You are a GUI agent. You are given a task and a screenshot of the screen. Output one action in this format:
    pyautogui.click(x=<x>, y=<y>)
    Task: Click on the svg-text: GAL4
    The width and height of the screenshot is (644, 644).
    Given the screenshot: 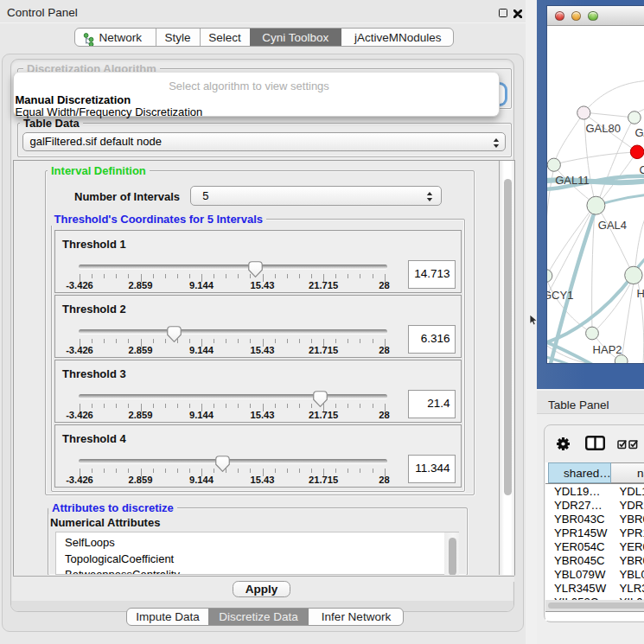 What is the action you would take?
    pyautogui.click(x=612, y=225)
    